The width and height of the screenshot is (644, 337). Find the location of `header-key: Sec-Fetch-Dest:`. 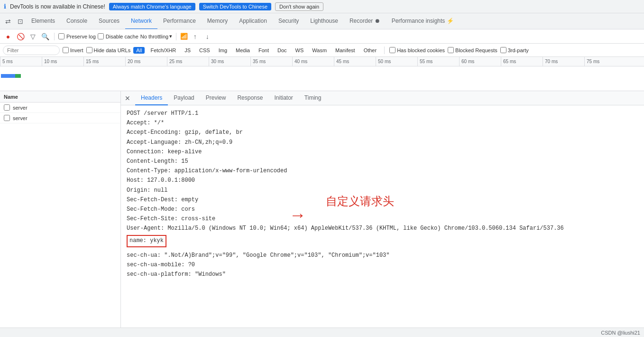

header-key: Sec-Fetch-Dest: is located at coordinates (154, 200).